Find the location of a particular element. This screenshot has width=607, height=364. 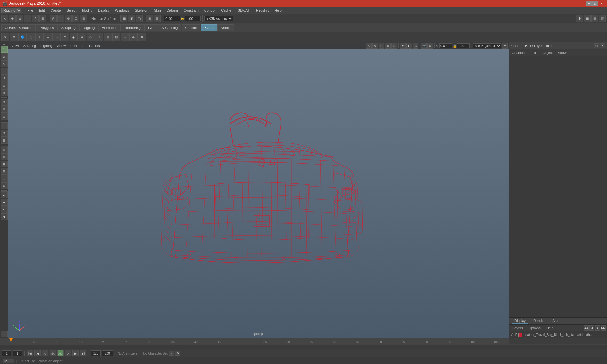

left-tool-universal: ⊛ is located at coordinates (4, 93).